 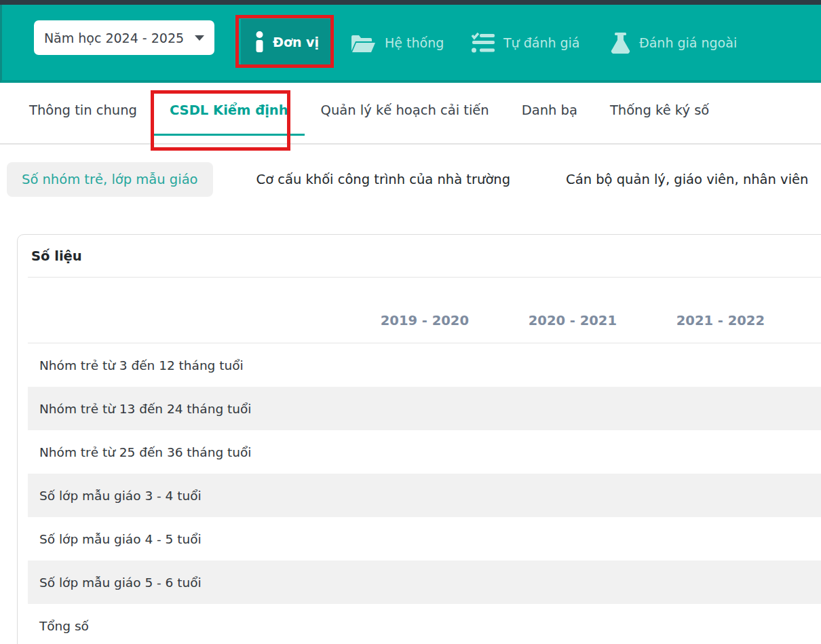 What do you see at coordinates (543, 328) in the screenshot?
I see `column-header-year: 2020 - 2021` at bounding box center [543, 328].